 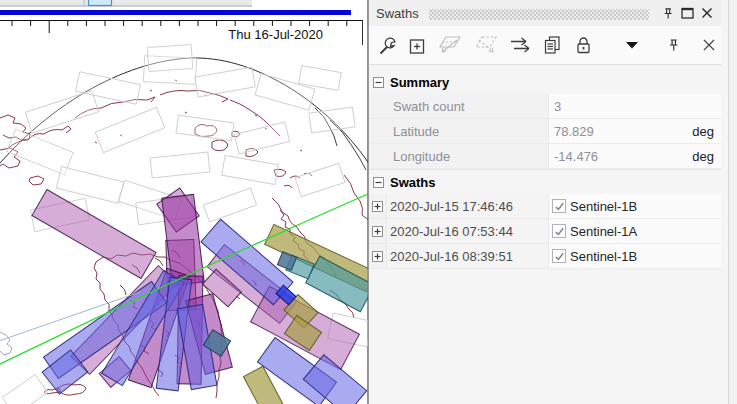 What do you see at coordinates (576, 156) in the screenshot?
I see `property-value: -14.476` at bounding box center [576, 156].